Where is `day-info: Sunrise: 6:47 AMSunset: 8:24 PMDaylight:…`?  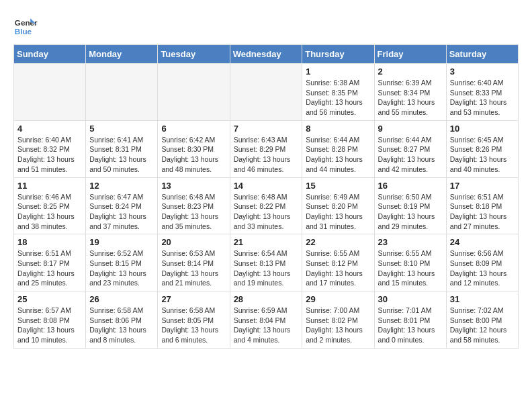 day-info: Sunrise: 6:47 AMSunset: 8:24 PMDaylight:… is located at coordinates (122, 212).